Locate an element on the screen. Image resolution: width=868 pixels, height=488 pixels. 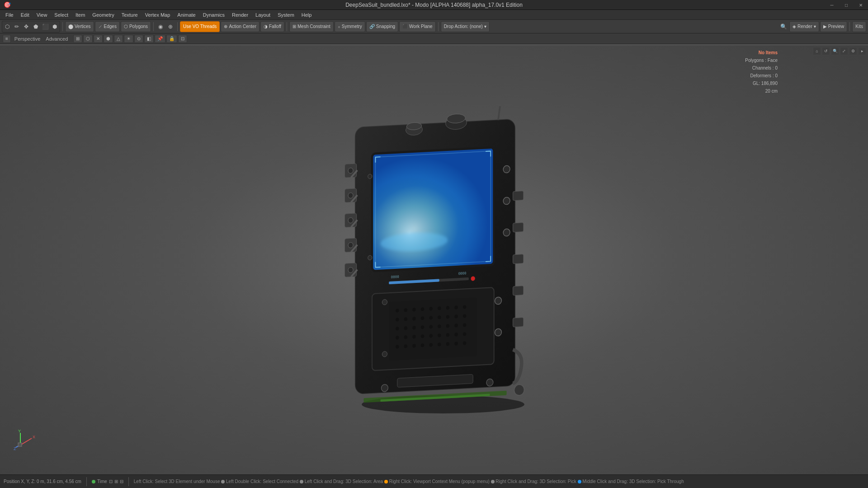
vp-settings-button: ⚙ is located at coordinates (853, 51).